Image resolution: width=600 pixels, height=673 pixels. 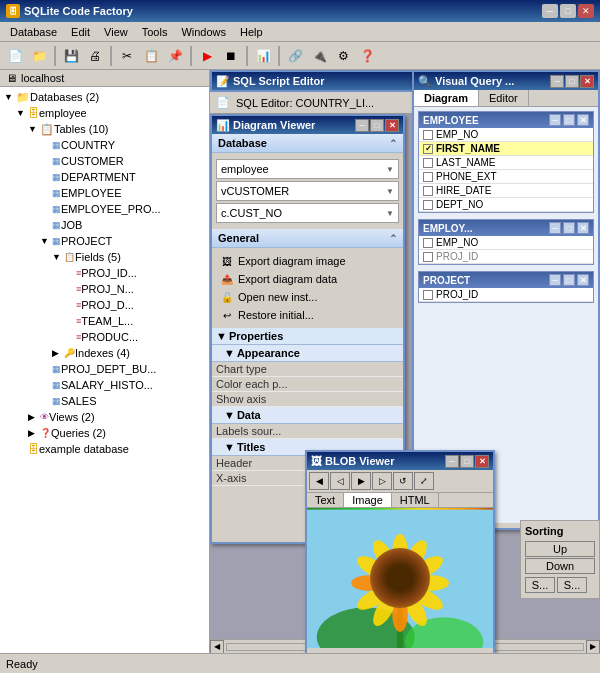 What do you see at coordinates (104, 209) in the screenshot?
I see `tree-item-employee-pro: ▦ EMPLOYEE_PRO...` at bounding box center [104, 209].